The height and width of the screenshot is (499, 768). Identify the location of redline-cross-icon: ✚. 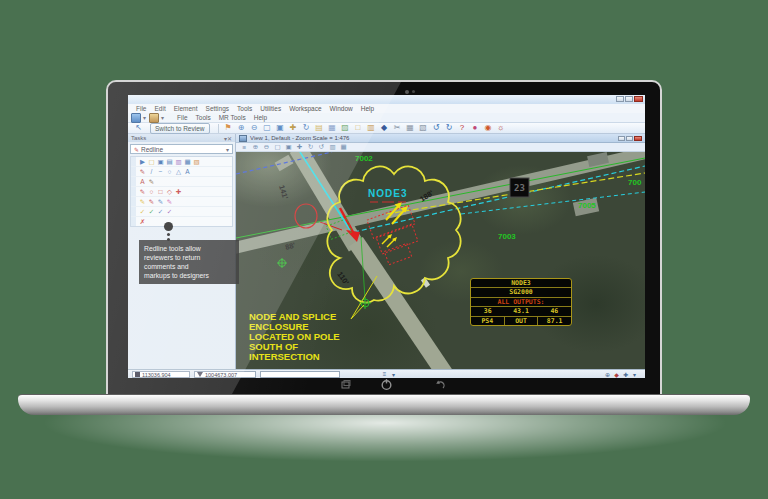
(178, 192).